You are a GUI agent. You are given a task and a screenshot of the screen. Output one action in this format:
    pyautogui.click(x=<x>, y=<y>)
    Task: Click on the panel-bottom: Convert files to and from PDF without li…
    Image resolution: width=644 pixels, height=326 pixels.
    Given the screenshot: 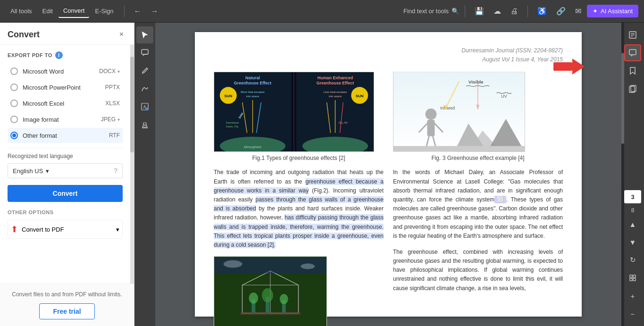 What is the action you would take?
    pyautogui.click(x=67, y=305)
    